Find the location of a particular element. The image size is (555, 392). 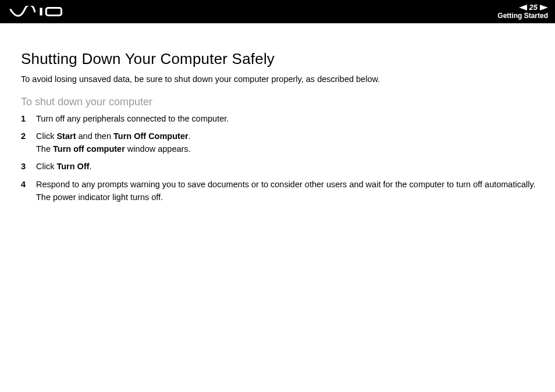

text: Turn off any peripherals connected to th… is located at coordinates (133, 119).